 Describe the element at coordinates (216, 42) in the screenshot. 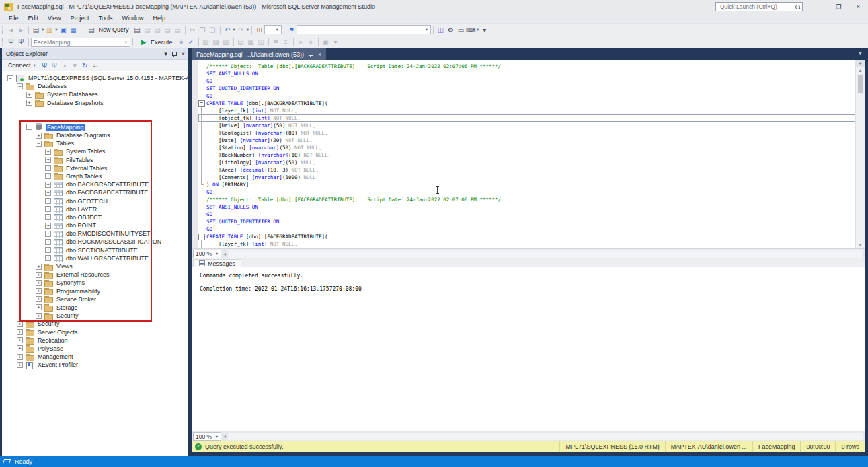

I see `include-live-stats-icon: ▨` at that location.